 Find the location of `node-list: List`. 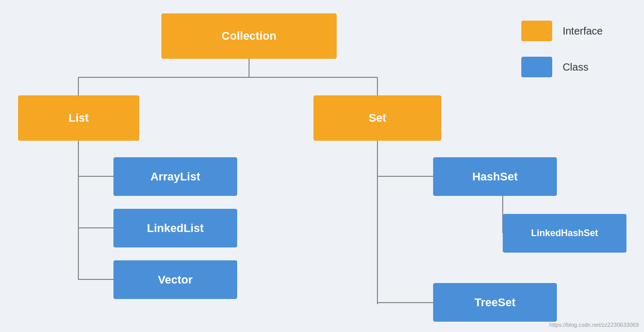

node-list: List is located at coordinates (78, 118).